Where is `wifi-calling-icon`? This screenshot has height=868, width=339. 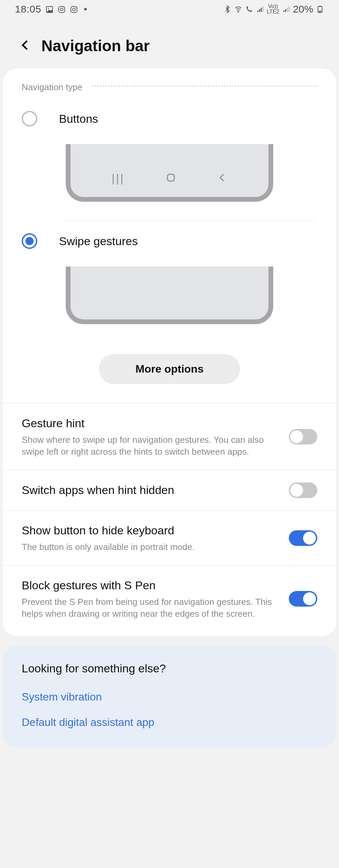
wifi-calling-icon is located at coordinates (249, 9).